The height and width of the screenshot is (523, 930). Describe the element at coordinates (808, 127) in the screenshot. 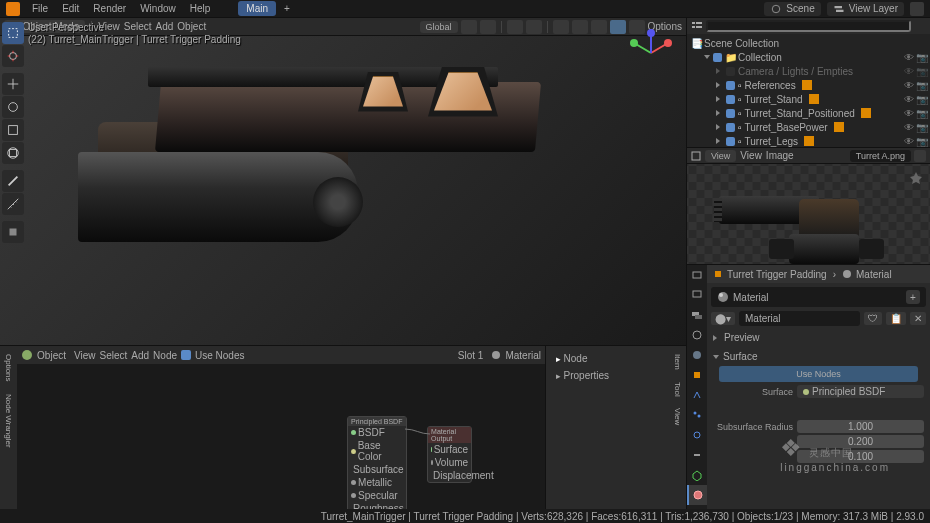

I see `outliner-row-item: ▫Turret_BasePower👁📷` at that location.